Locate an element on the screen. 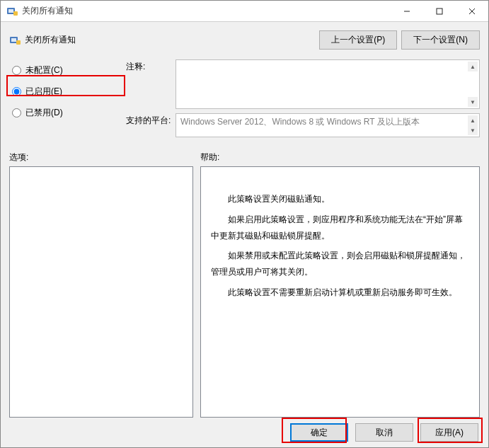 The width and height of the screenshot is (489, 448). options-label: 选项: is located at coordinates (101, 157).